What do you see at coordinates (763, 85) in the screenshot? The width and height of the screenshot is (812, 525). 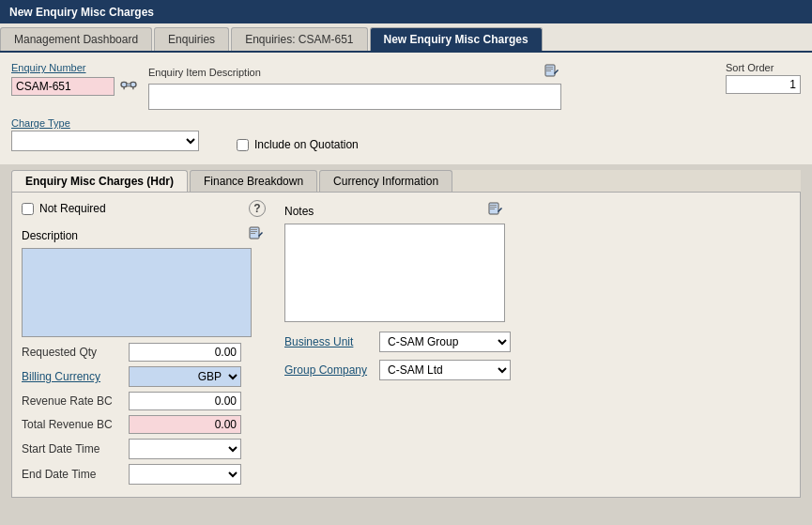 I see `sort-order-input` at bounding box center [763, 85].